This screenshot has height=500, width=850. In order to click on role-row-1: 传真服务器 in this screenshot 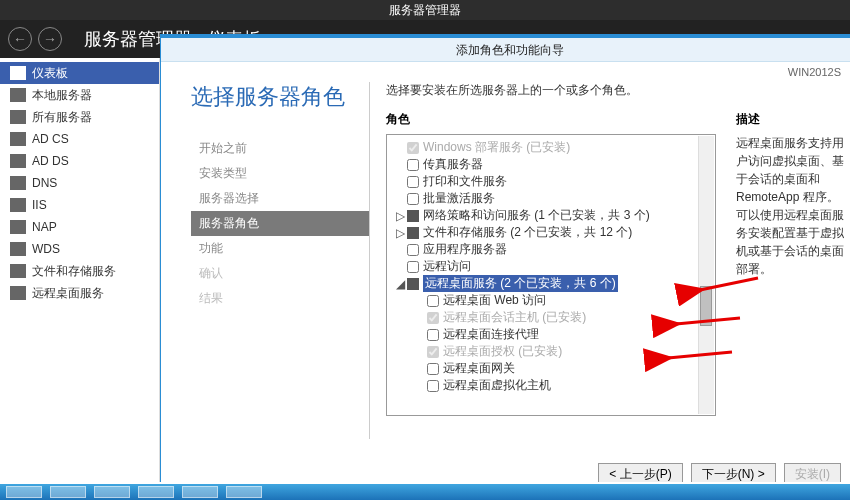, I will do `click(553, 164)`.